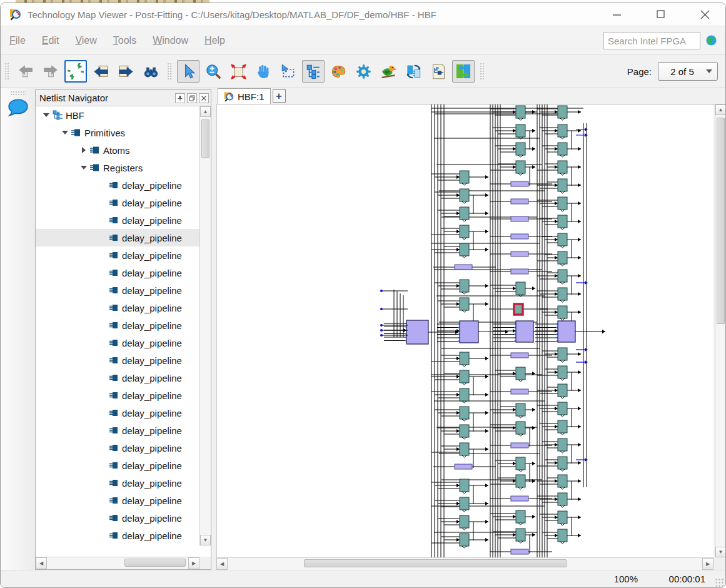 Image resolution: width=726 pixels, height=588 pixels. I want to click on menu-edit: Edit, so click(51, 41).